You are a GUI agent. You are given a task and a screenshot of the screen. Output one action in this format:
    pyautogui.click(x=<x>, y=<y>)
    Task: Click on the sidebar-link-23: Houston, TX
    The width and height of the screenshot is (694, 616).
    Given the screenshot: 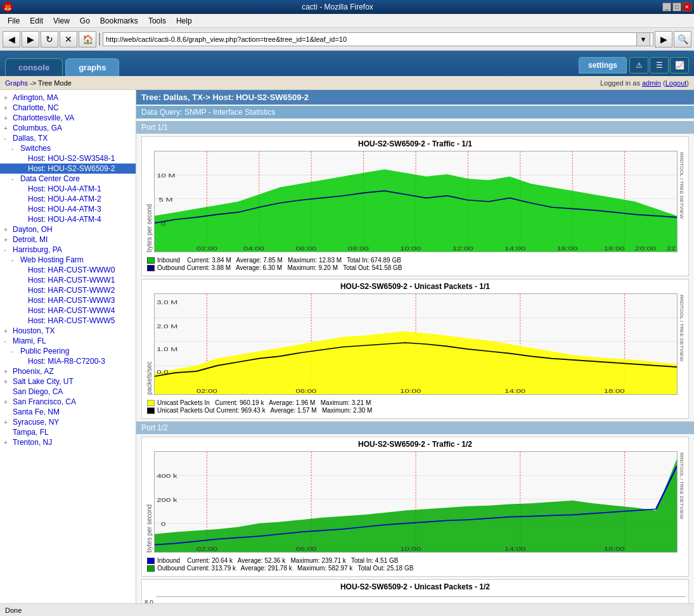 What is the action you would take?
    pyautogui.click(x=34, y=331)
    